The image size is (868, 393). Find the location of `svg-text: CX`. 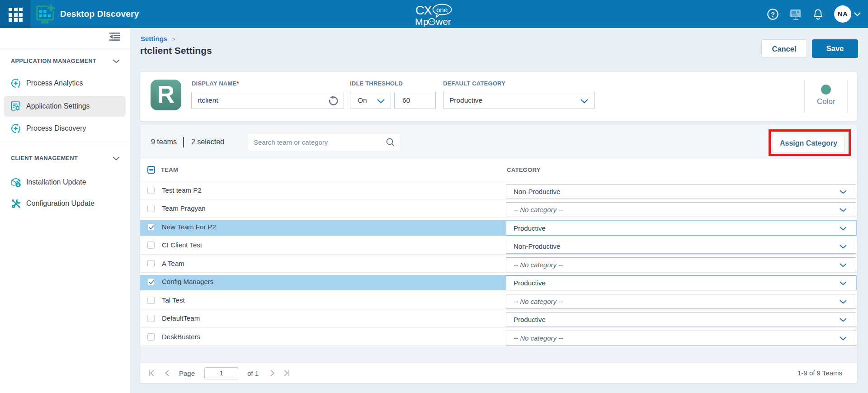

svg-text: CX is located at coordinates (424, 10).